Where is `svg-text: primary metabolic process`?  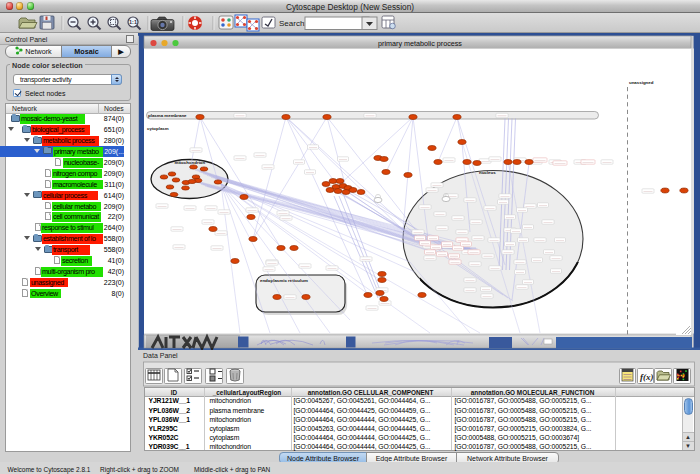
svg-text: primary metabolic process is located at coordinates (420, 44).